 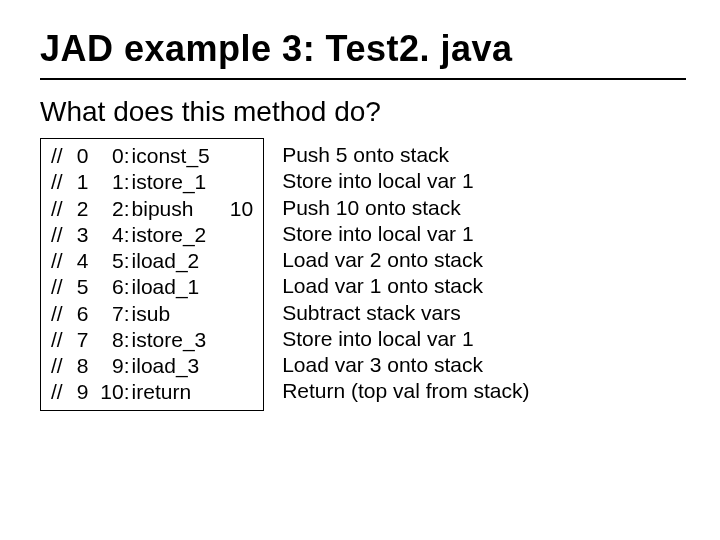 I want to click on bytecode-row: //00:iconst_5, so click(x=152, y=156).